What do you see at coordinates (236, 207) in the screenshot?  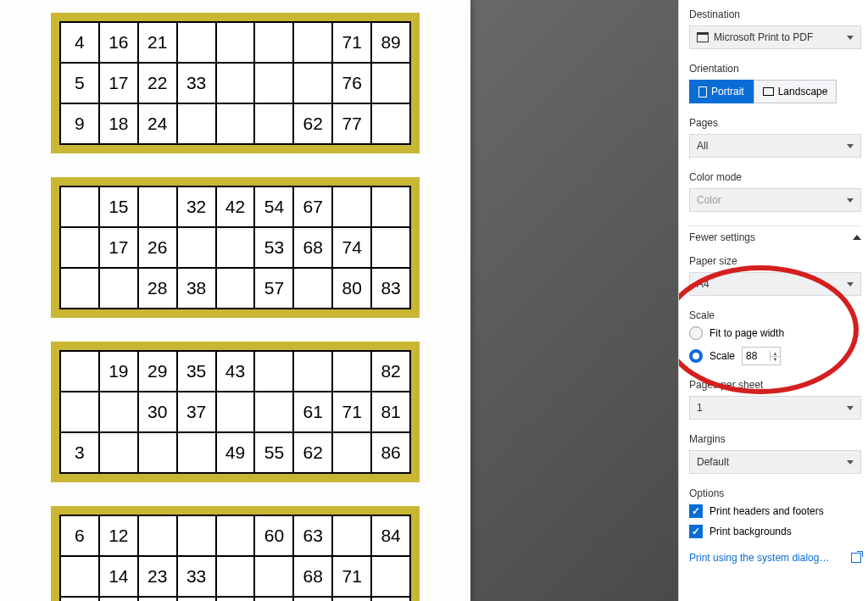 I see `bingo-cell: 42` at bounding box center [236, 207].